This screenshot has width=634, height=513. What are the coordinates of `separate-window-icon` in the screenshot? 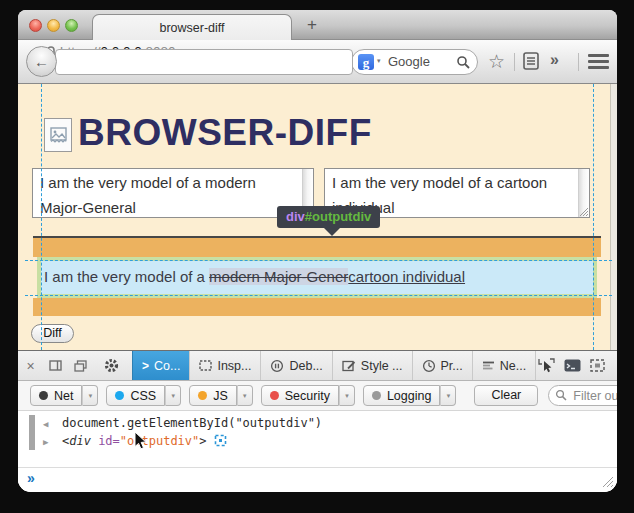 It's located at (80, 366).